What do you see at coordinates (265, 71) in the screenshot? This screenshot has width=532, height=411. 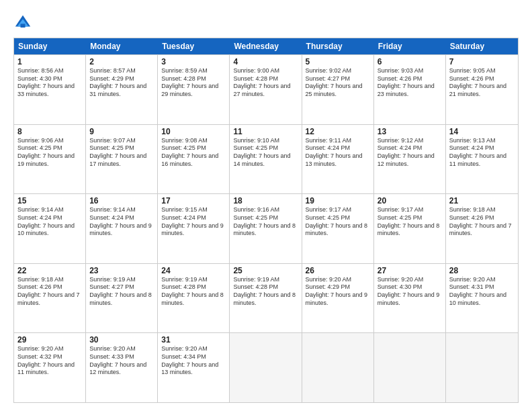 I see `sunrise-text: Sunrise: 9:00 AM` at bounding box center [265, 71].